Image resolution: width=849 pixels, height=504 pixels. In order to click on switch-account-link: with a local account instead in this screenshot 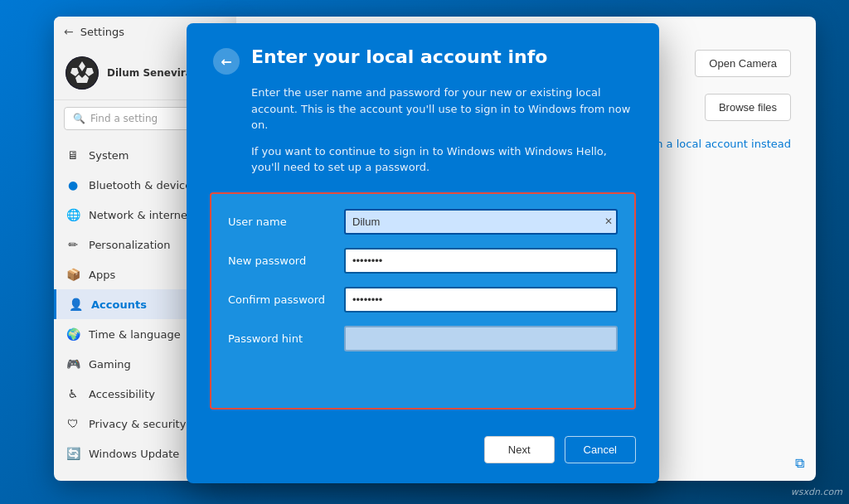, I will do `click(716, 144)`.